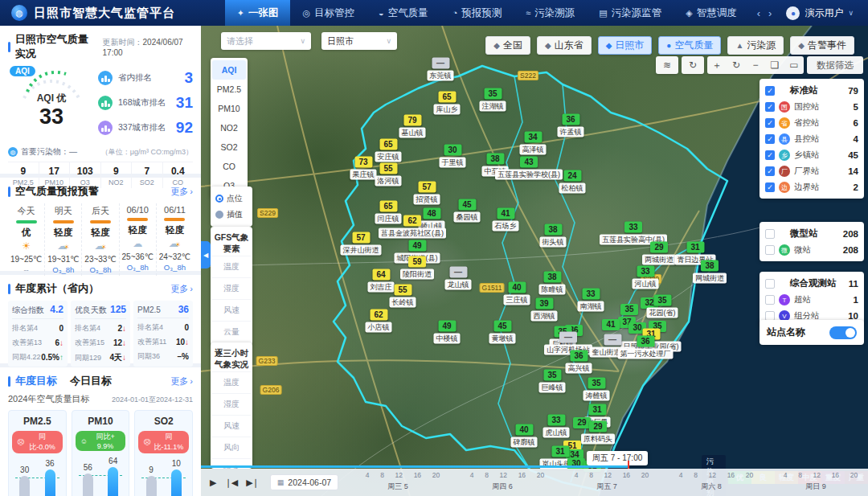 The width and height of the screenshot is (868, 496). Describe the element at coordinates (447, 333) in the screenshot. I see `station-marker-中楼镇: 49中楼镇` at that location.